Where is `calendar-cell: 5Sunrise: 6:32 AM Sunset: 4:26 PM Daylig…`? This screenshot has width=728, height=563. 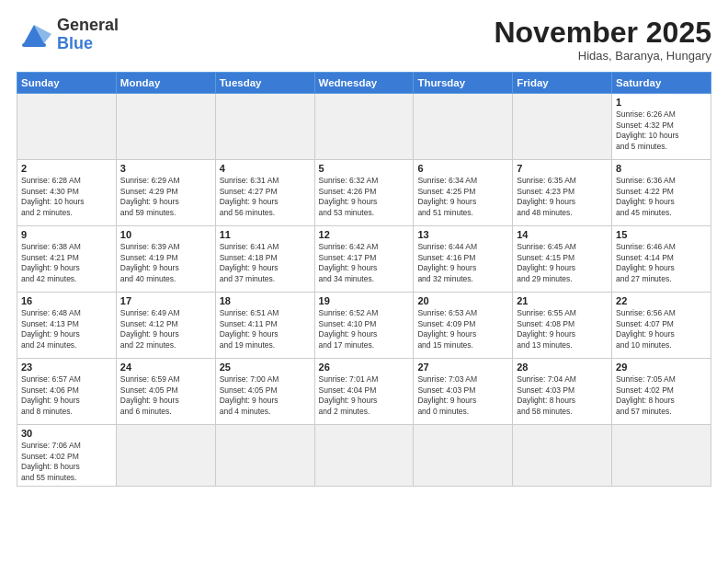
calendar-cell: 5Sunrise: 6:32 AM Sunset: 4:26 PM Daylig… is located at coordinates (364, 193).